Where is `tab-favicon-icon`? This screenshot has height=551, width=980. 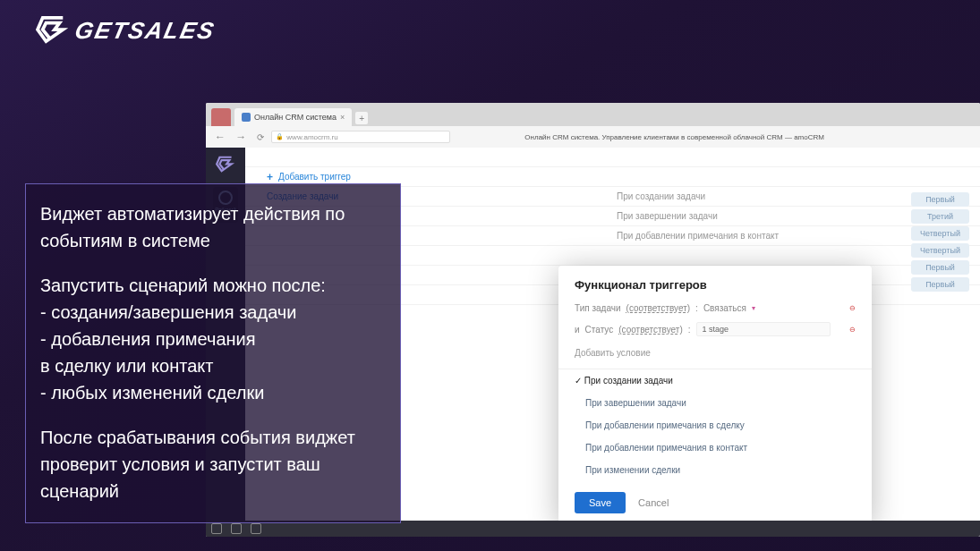 tab-favicon-icon is located at coordinates (246, 117).